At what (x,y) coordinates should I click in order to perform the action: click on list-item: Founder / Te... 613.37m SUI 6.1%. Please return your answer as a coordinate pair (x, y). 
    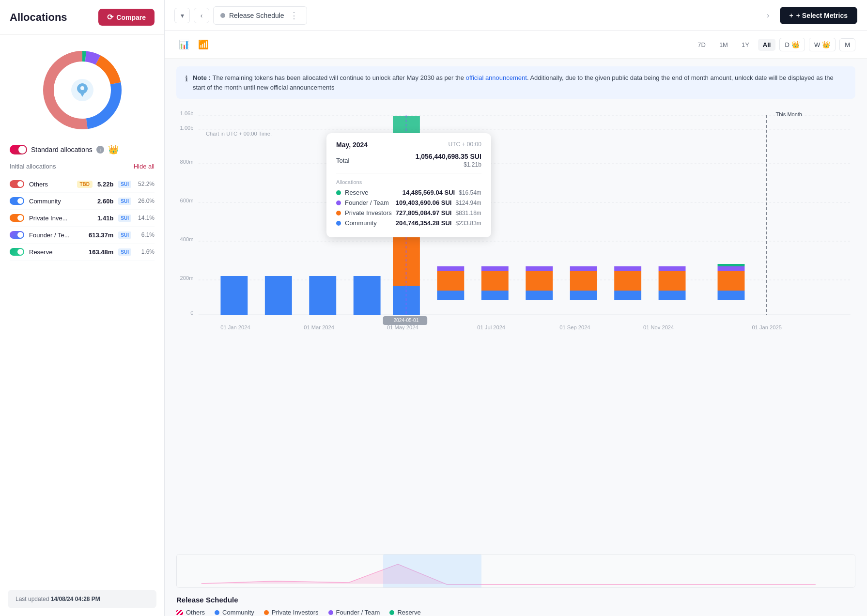
    Looking at the image, I should click on (82, 235).